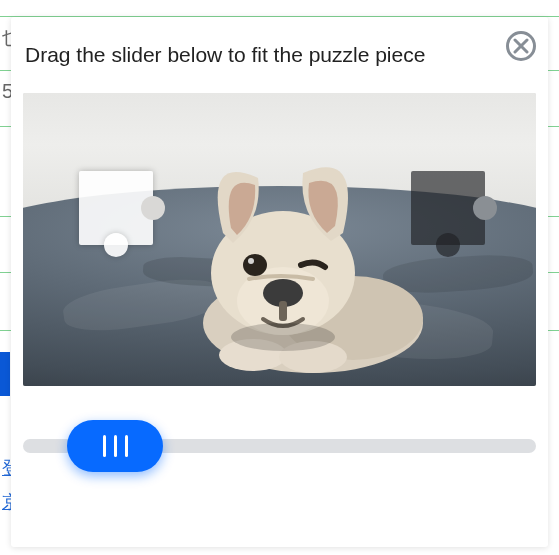  What do you see at coordinates (5, 374) in the screenshot?
I see `bg-primary-button-sliver` at bounding box center [5, 374].